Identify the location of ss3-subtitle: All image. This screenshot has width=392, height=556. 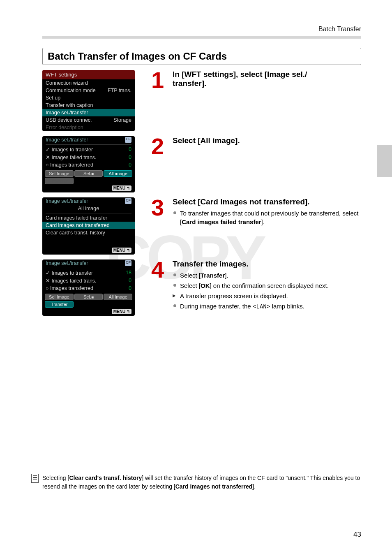
(89, 208).